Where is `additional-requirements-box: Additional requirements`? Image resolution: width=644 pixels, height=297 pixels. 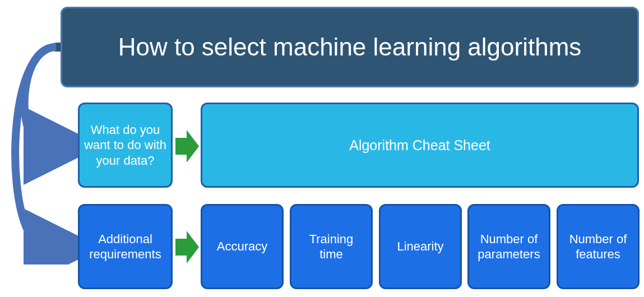 additional-requirements-box: Additional requirements is located at coordinates (126, 247).